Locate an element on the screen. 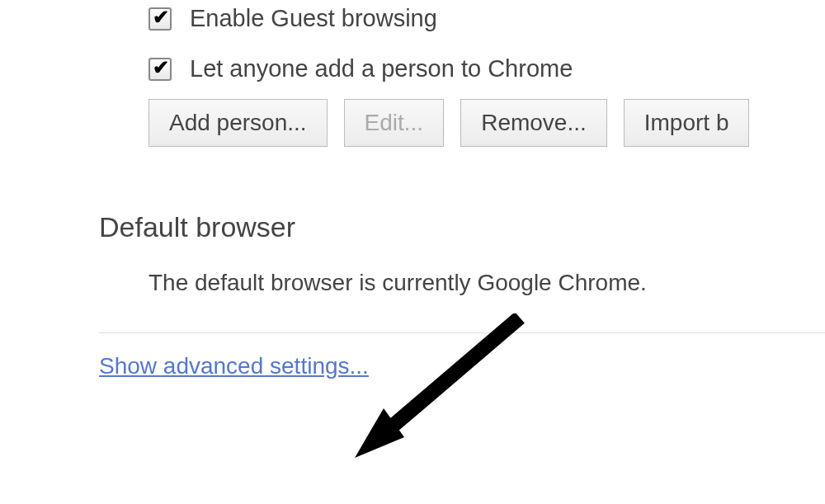 This screenshot has height=504, width=825. section-divider is located at coordinates (462, 333).